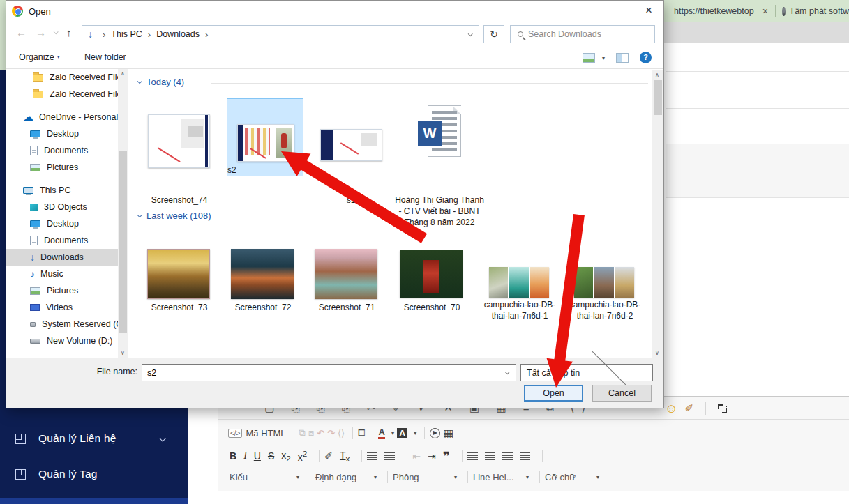  Describe the element at coordinates (649, 10) in the screenshot. I see `close-icon: ×` at that location.